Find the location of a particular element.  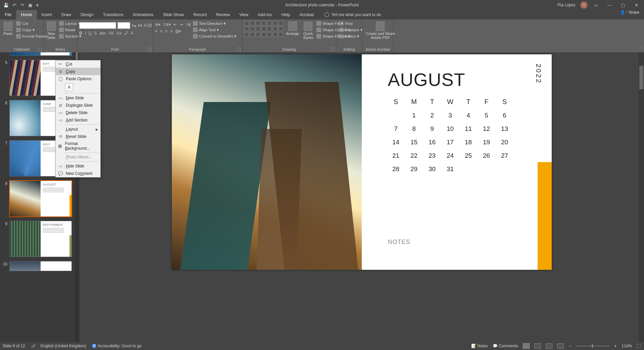

tab-insert: Insert is located at coordinates (47, 15).